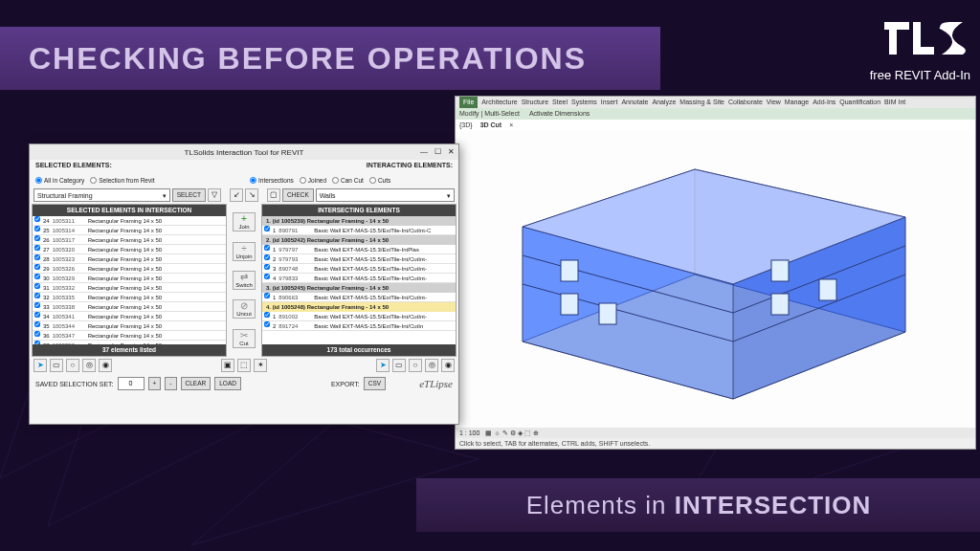 This screenshot has height=551, width=980. Describe the element at coordinates (359, 240) in the screenshot. I see `group-header: 2. (id 1005242) Rectangular Framing - 14…` at that location.